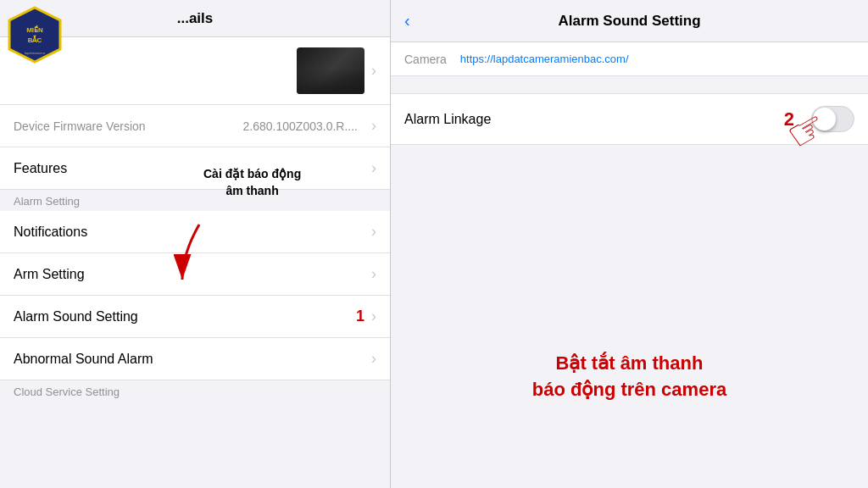 The height and width of the screenshot is (488, 868). Describe the element at coordinates (544, 59) in the screenshot. I see `camera-url: https://lapdatcameramienbac.com/` at that location.